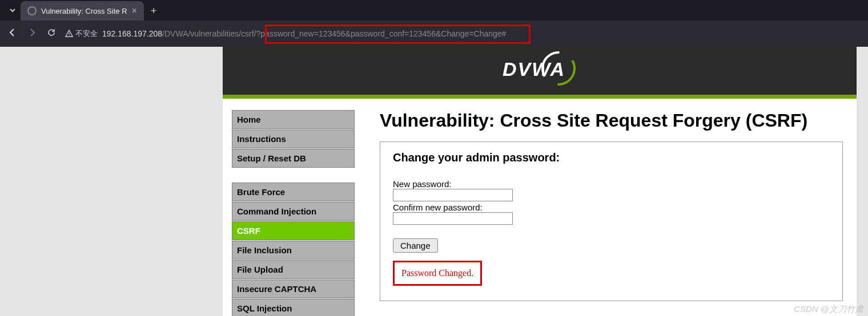 This screenshot has height=316, width=868. What do you see at coordinates (294, 159) in the screenshot?
I see `sidebar-item-setup: Setup / Reset DB` at bounding box center [294, 159].